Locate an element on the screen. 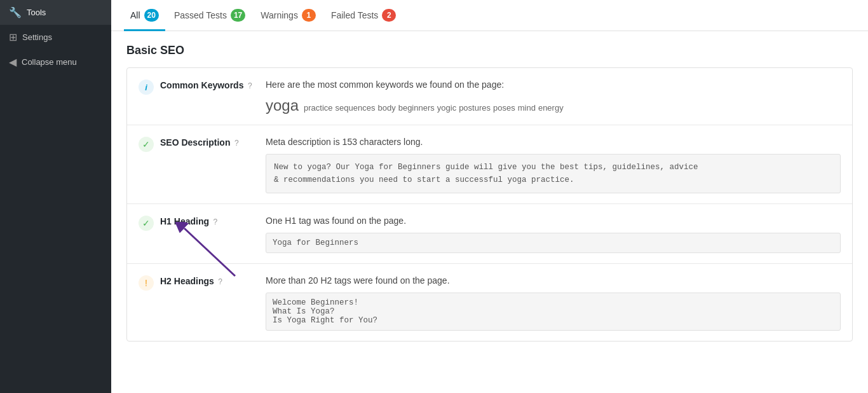 The image size is (868, 393). keyword-yoga: yoga is located at coordinates (282, 106).